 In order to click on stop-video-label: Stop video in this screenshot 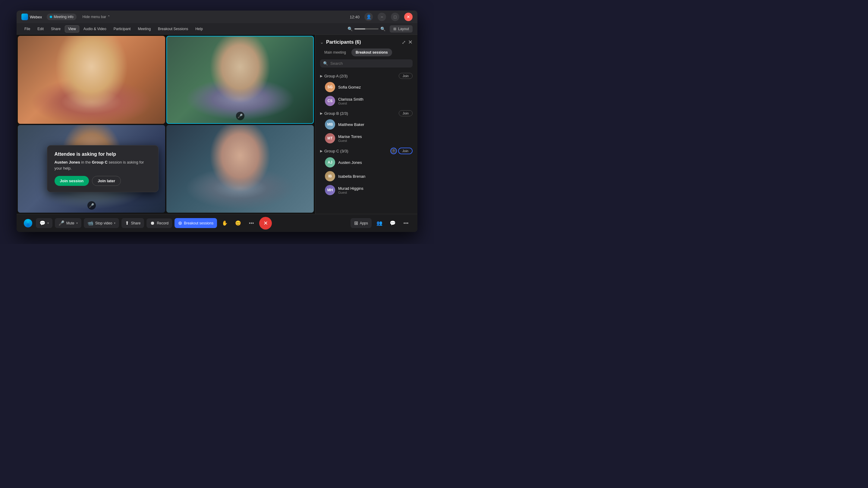, I will do `click(104, 223)`.